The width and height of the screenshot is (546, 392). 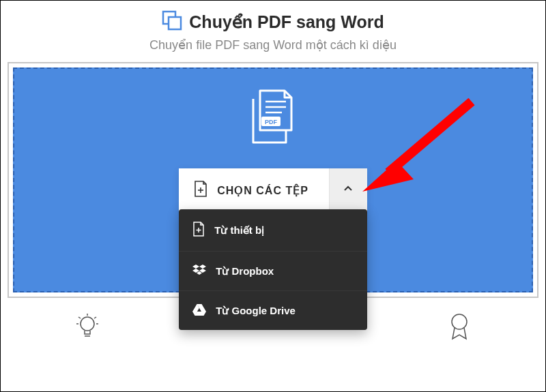 What do you see at coordinates (255, 311) in the screenshot?
I see `dropdown-item-label: Từ Google Drive` at bounding box center [255, 311].